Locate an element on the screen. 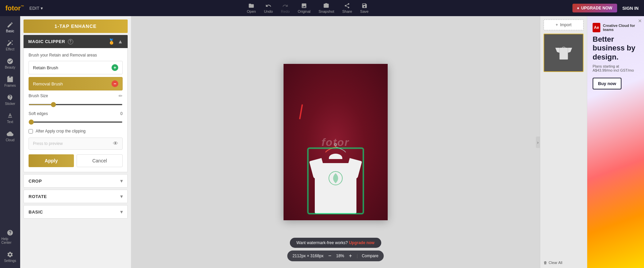 The height and width of the screenshot is (268, 644). adobe-logo: Ae is located at coordinates (597, 28).